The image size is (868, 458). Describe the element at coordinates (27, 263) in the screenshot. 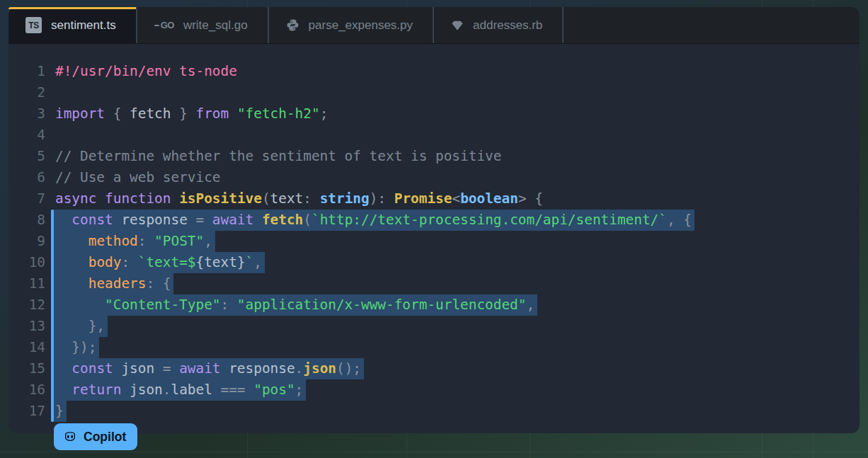

I see `line-number: 10` at that location.